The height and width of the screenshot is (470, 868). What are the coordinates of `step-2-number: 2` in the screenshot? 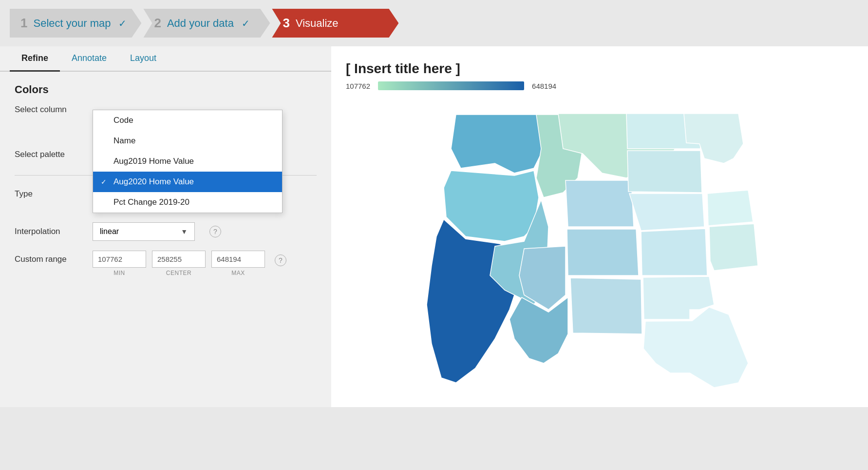 It's located at (157, 23).